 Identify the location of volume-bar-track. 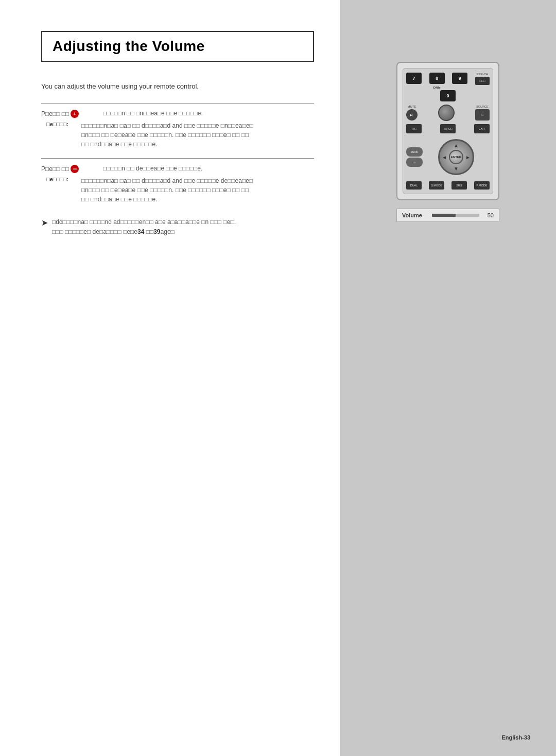
(456, 215).